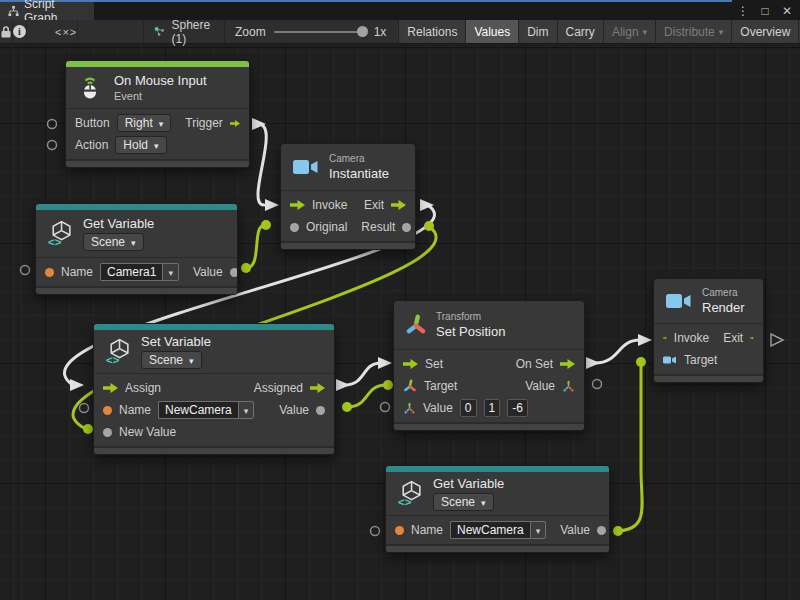  I want to click on set-port-label: Set, so click(434, 364).